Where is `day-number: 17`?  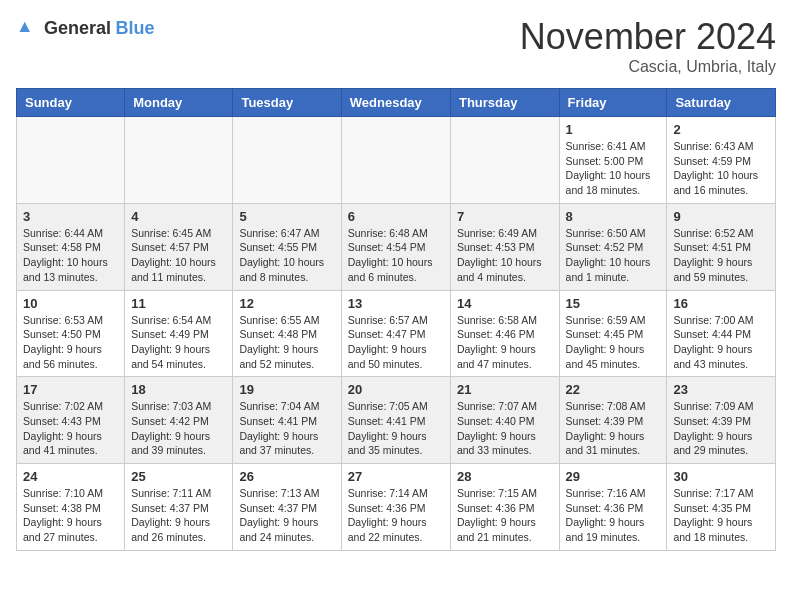
day-number: 17 is located at coordinates (70, 390).